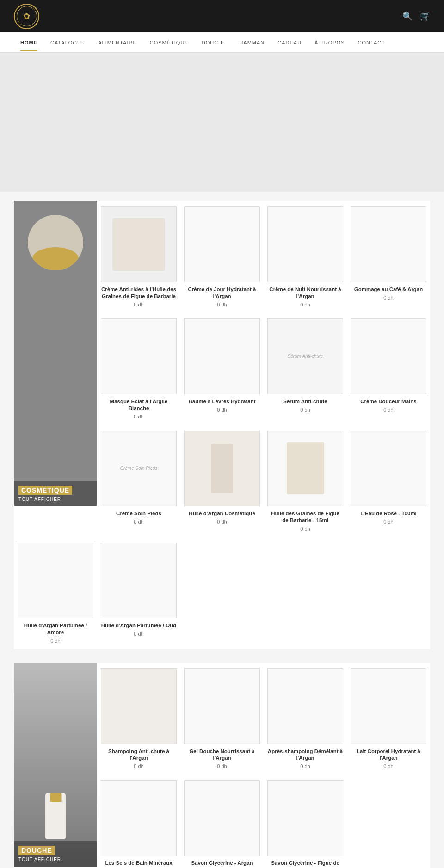 The width and height of the screenshot is (444, 868). Describe the element at coordinates (139, 755) in the screenshot. I see `product-name: Shampoing Anti-chute à l'Argan` at that location.